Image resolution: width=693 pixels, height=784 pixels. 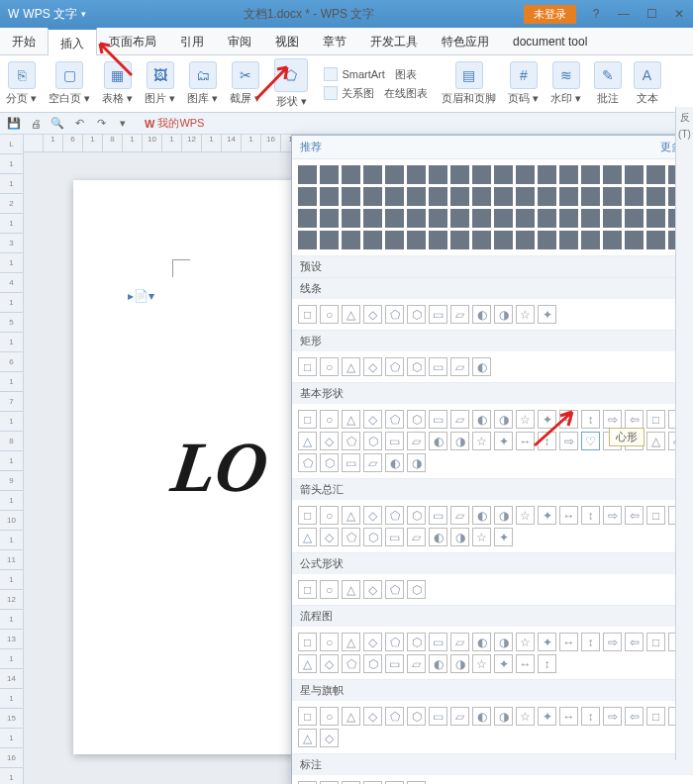 I want to click on qat-undo-icon: ↶, so click(x=79, y=124).